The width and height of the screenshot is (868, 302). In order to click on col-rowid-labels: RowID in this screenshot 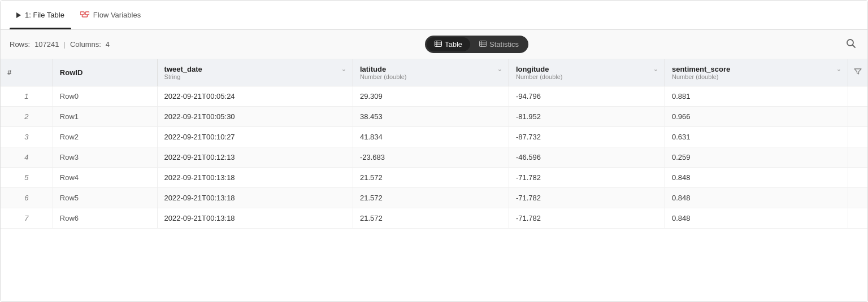, I will do `click(71, 72)`.